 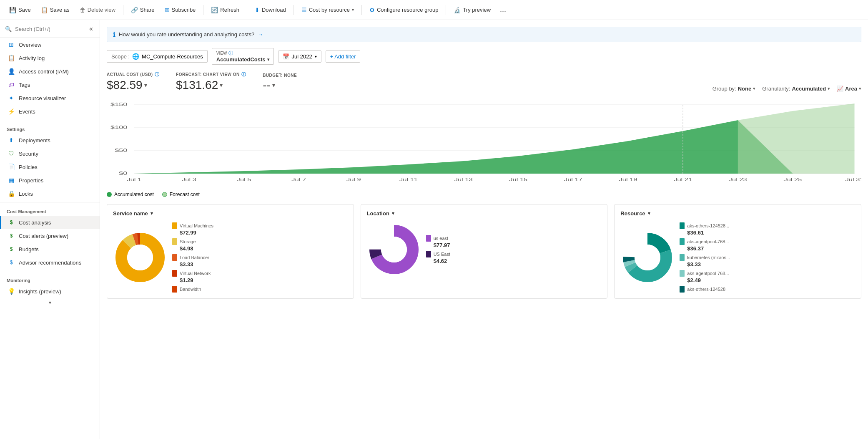 What do you see at coordinates (767, 261) in the screenshot?
I see `legend-item-kubernetes: kubernetes (micros... $3.33` at bounding box center [767, 261].